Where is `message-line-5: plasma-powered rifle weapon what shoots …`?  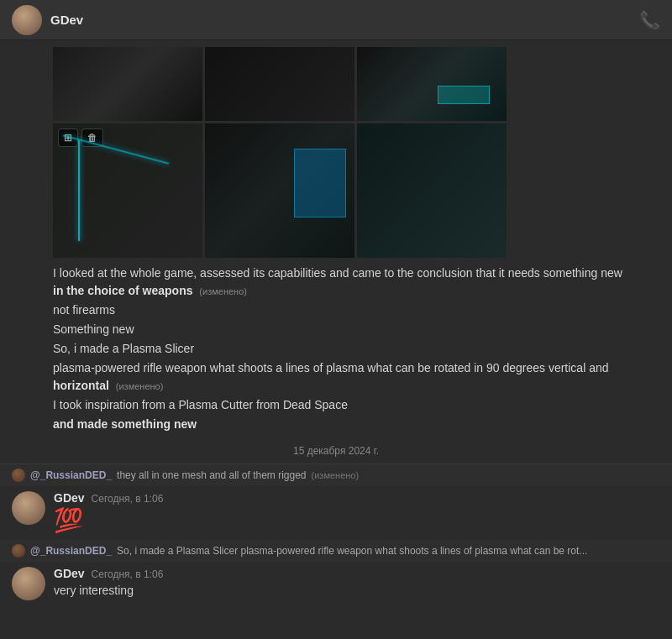
message-line-5: plasma-powered rifle weapon what shoots … is located at coordinates (356, 377).